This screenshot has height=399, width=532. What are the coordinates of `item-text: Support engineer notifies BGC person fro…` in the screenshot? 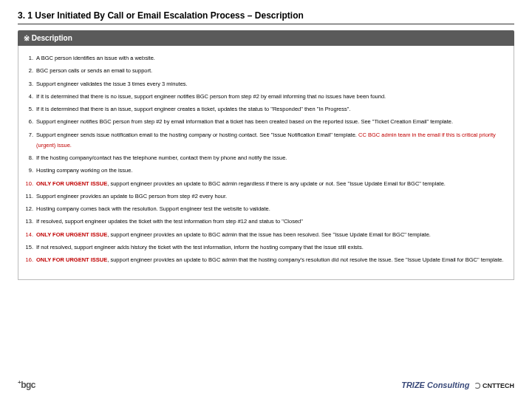 It's located at (272, 122).